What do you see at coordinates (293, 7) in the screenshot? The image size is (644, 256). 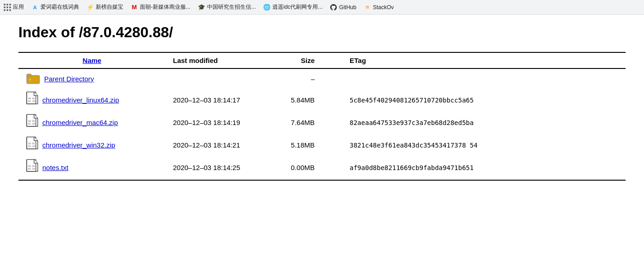 I see `bookmark-xiaoyao: 🌐 逍遥idc代刷网专用...` at bounding box center [293, 7].